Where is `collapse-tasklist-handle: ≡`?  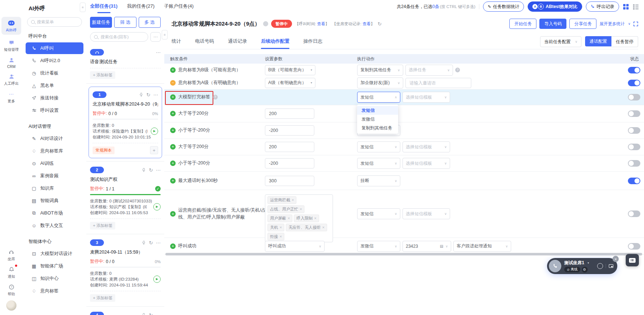
collapse-tasklist-handle: ≡ is located at coordinates (165, 35).